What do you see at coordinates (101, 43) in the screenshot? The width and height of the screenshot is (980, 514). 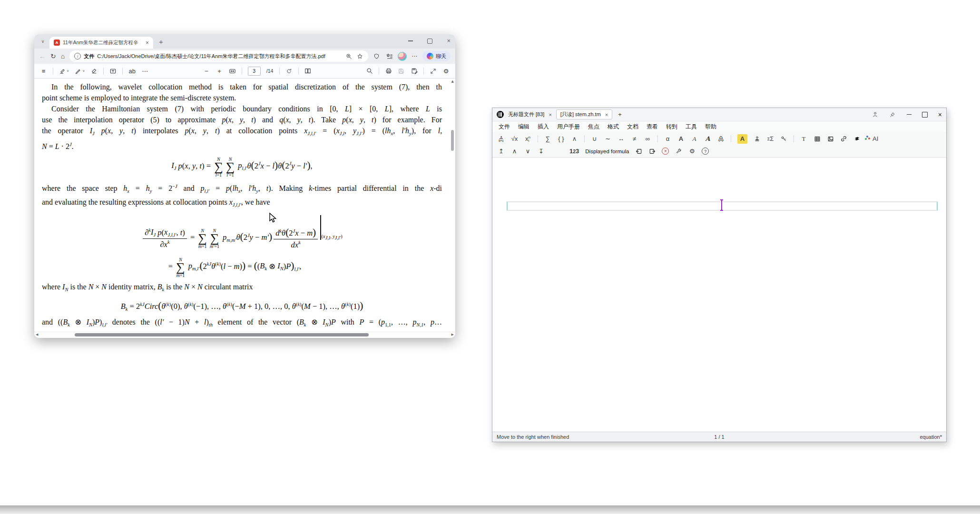 I see `browser-tab: A 11年Anm朱华君二维薛定鄂方程辛 ×` at bounding box center [101, 43].